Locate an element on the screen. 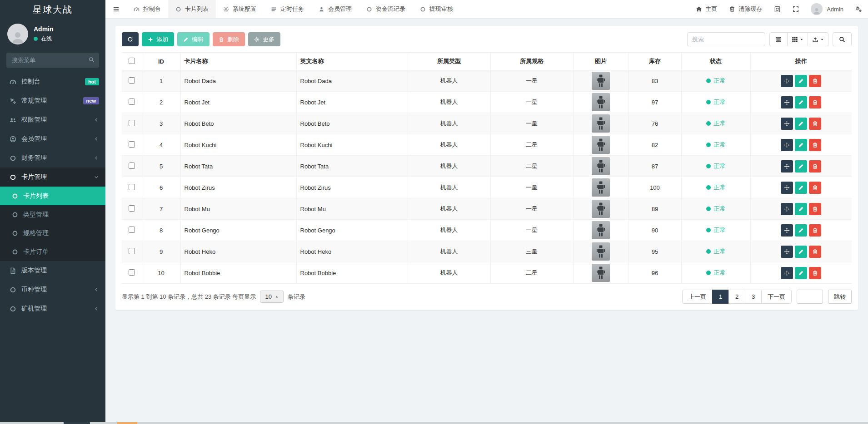 The image size is (868, 424). horizontal-scrollbar is located at coordinates (434, 423).